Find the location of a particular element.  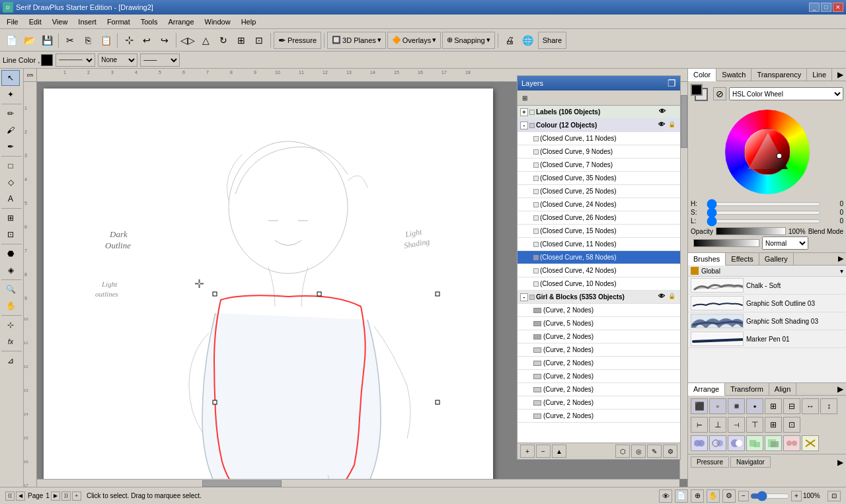

color-none-btn: ⊘ is located at coordinates (720, 94).